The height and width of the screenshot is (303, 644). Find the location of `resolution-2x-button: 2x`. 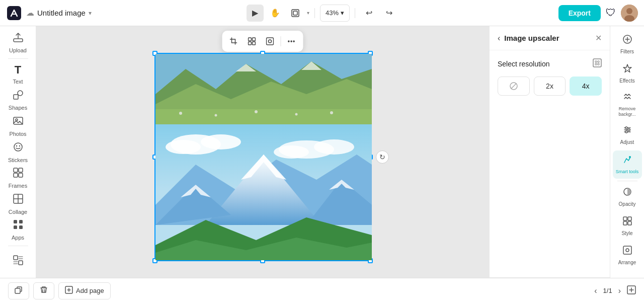

resolution-2x-button: 2x is located at coordinates (550, 86).